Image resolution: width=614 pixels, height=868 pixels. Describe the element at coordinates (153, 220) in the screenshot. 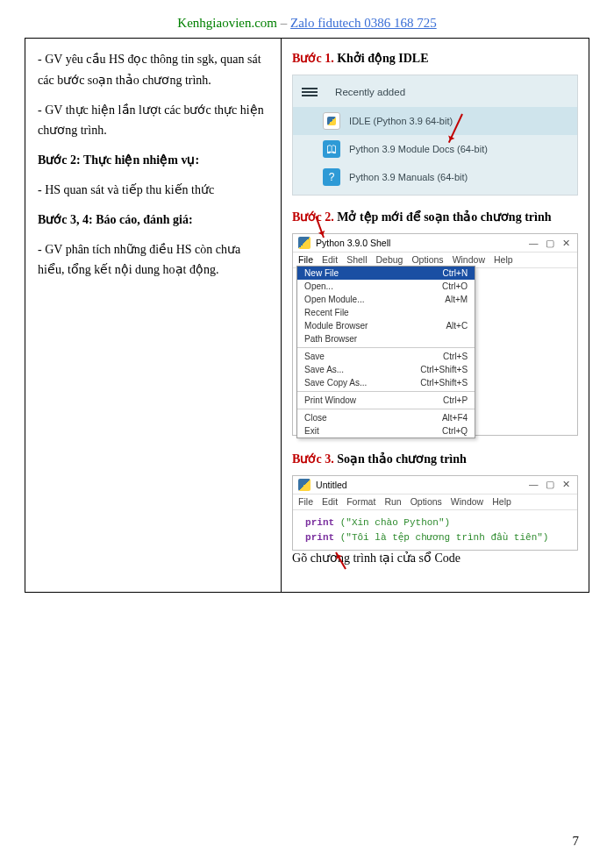

I see `left-h3: Bước 3, 4: Báo cáo, đánh giá:` at that location.